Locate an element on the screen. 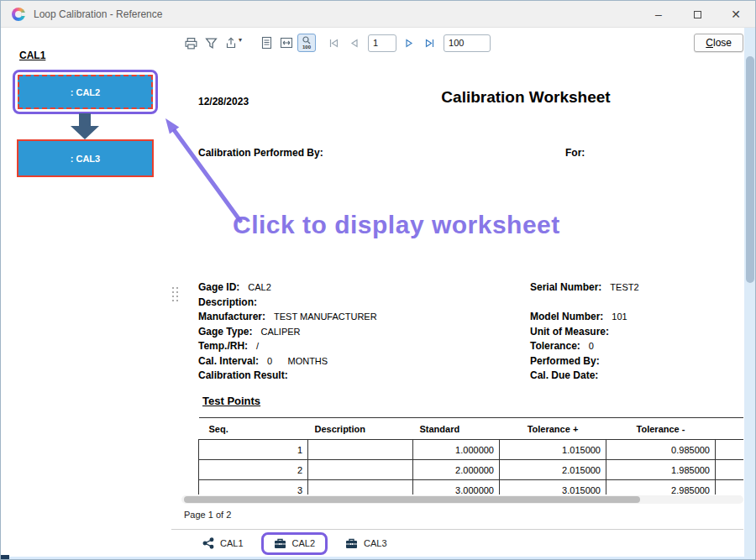 The width and height of the screenshot is (756, 560). window-title: Loop Calibration - Reference is located at coordinates (97, 14).